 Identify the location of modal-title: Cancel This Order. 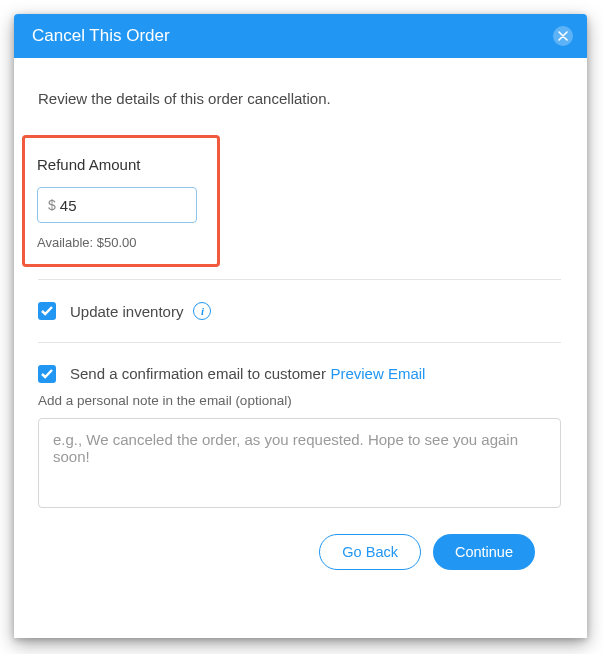
(101, 36).